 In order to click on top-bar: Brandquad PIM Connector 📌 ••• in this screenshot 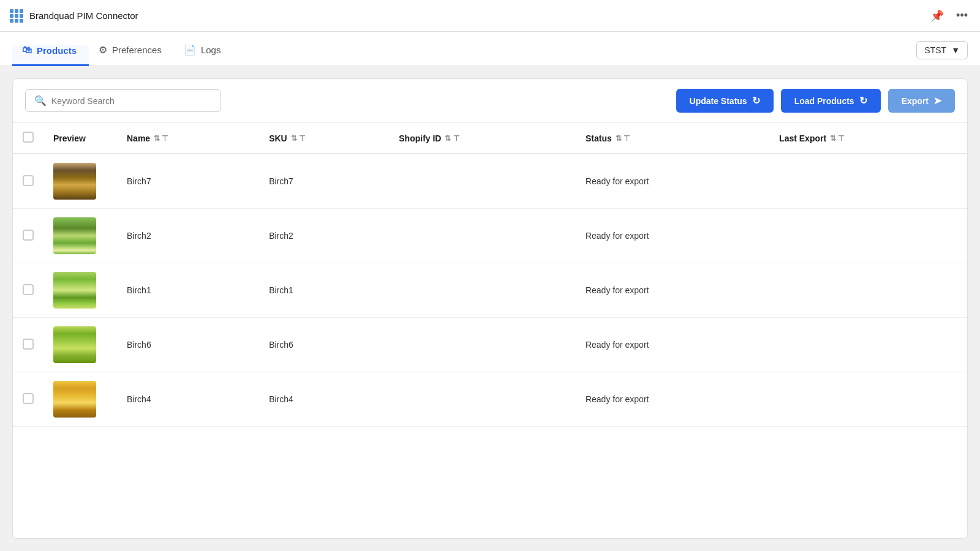, I will do `click(490, 16)`.